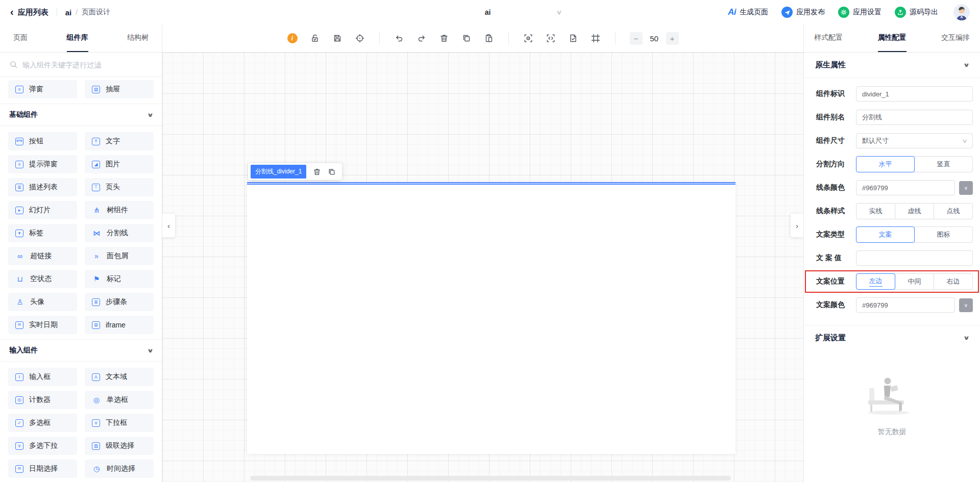  What do you see at coordinates (892, 338) in the screenshot?
I see `extension-section-header: 扩展设置 ∨` at bounding box center [892, 338].